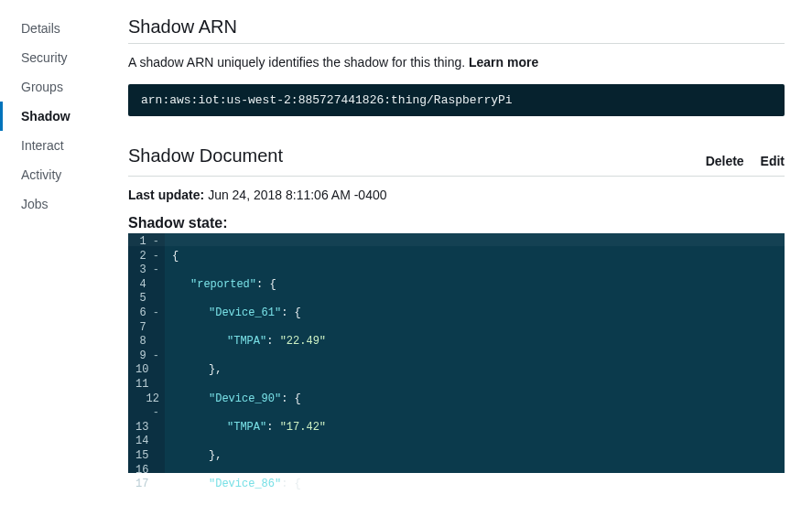 This screenshot has height=505, width=812. I want to click on sidebar-item-activity: Activity, so click(55, 175).